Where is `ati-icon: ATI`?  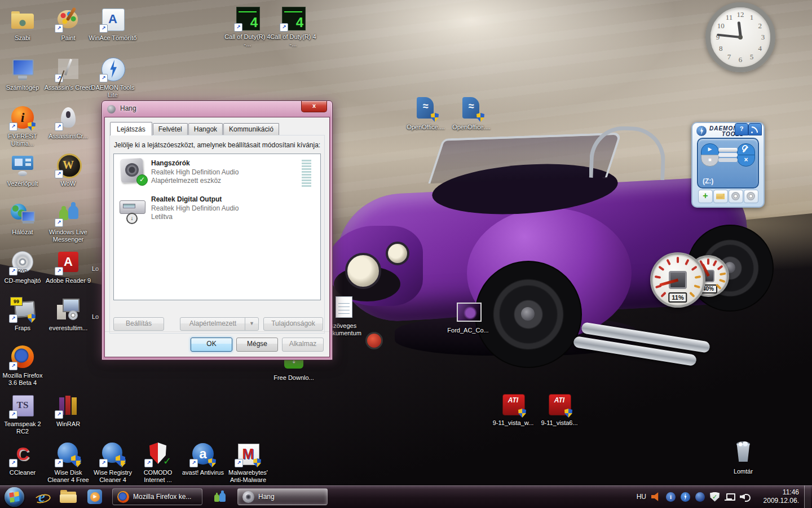
ati-icon: ATI is located at coordinates (559, 404).